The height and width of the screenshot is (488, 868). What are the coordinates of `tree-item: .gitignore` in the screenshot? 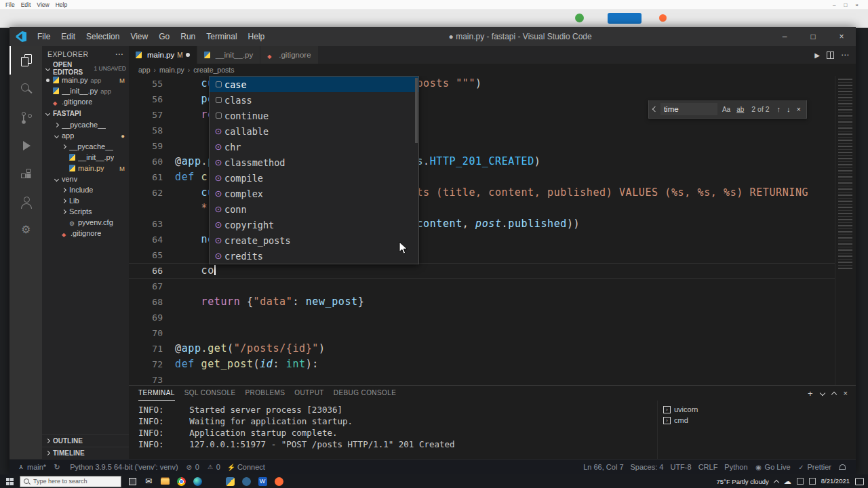 It's located at (85, 233).